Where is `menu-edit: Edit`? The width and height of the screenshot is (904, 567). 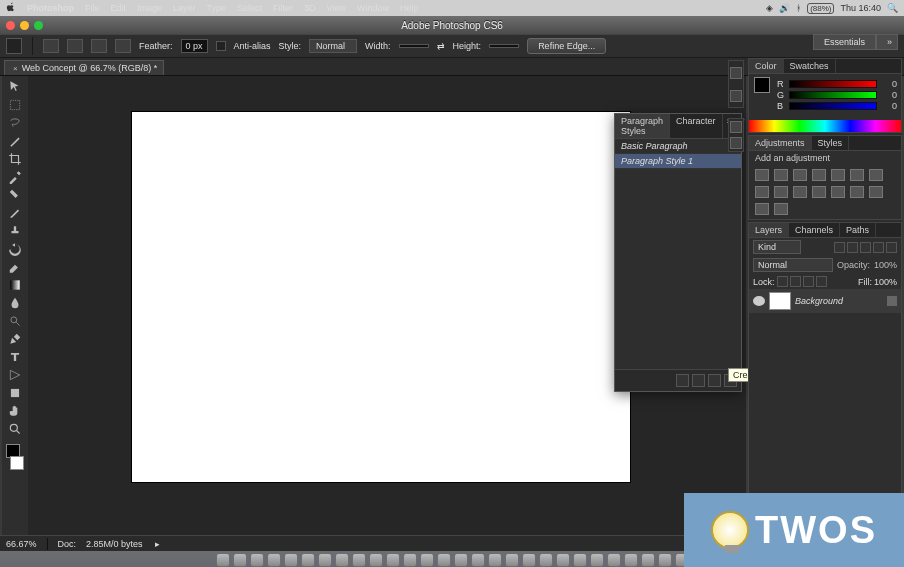 menu-edit: Edit is located at coordinates (119, 8).